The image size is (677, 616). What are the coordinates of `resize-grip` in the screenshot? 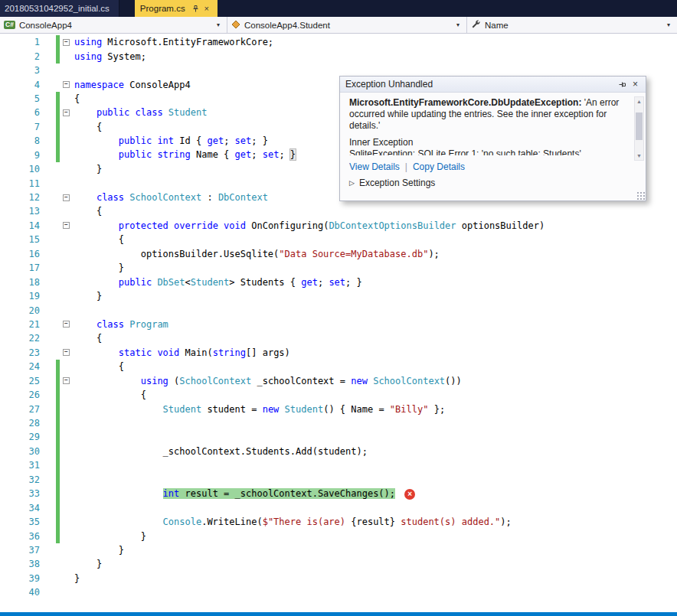 It's located at (640, 196).